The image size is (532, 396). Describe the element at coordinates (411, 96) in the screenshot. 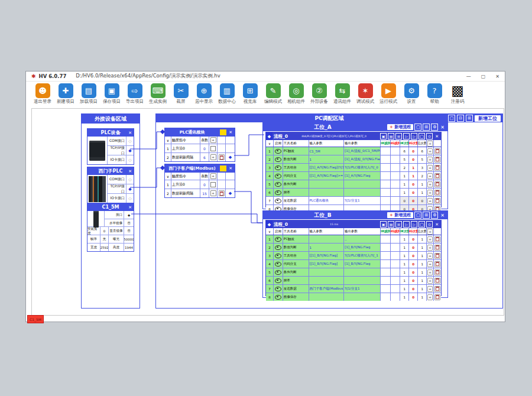

I see `toolbar-item-settings: ⚙设置` at that location.